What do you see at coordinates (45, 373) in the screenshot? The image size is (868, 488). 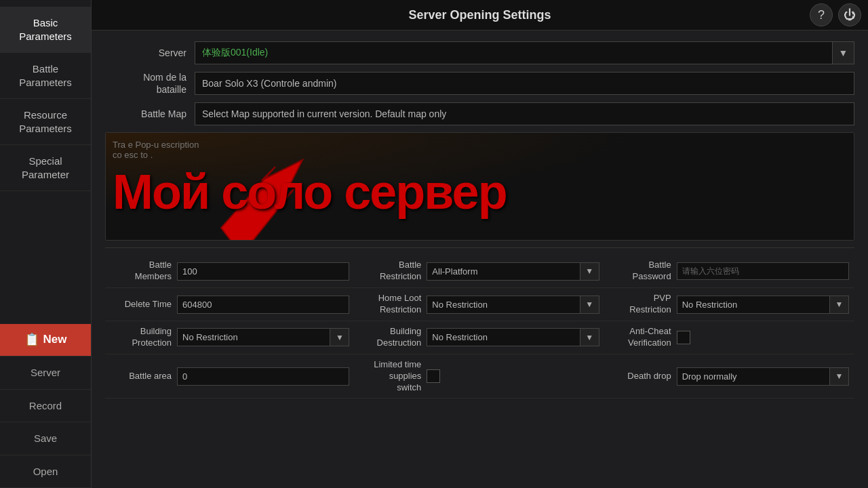 I see `server-button: Server` at bounding box center [45, 373].